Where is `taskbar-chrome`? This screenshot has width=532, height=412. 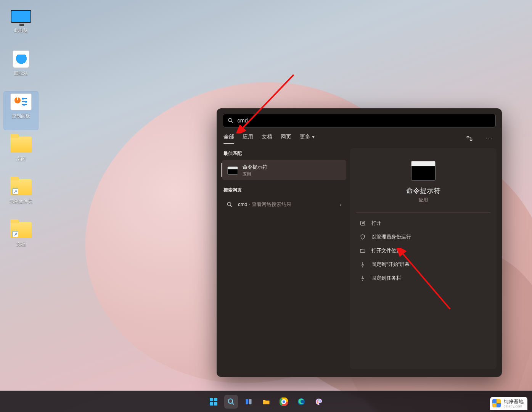
taskbar-chrome is located at coordinates (284, 402).